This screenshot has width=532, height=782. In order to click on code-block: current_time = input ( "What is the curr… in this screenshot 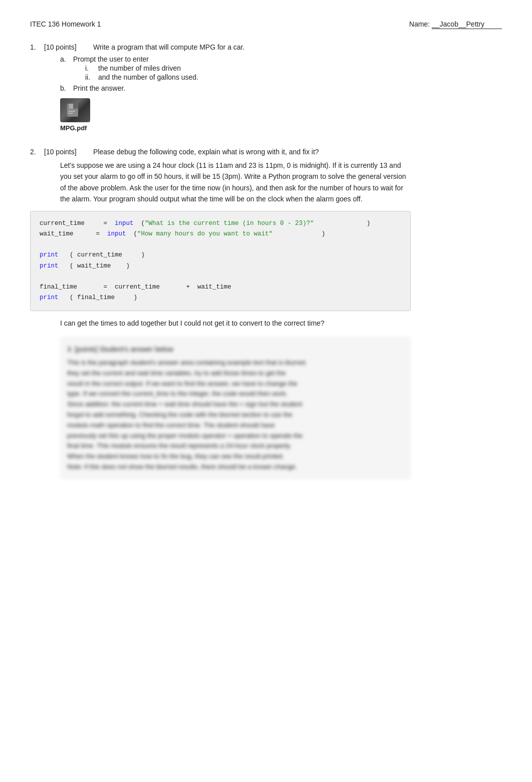, I will do `click(220, 261)`.